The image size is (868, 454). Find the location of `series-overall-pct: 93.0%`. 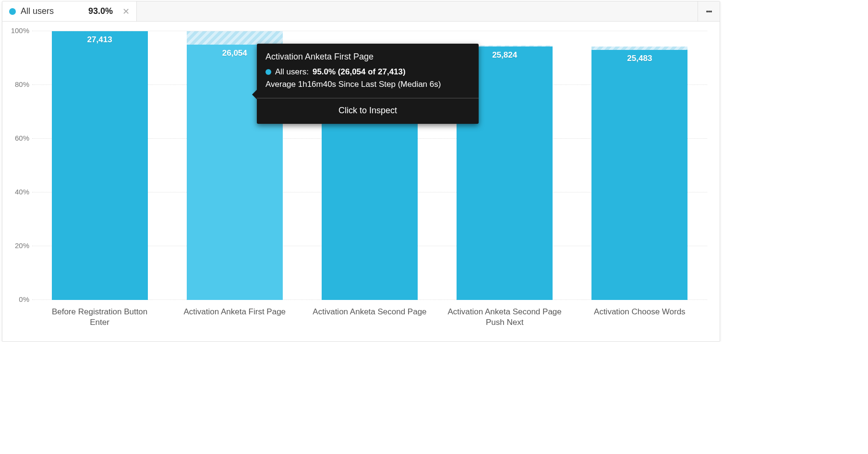

series-overall-pct: 93.0% is located at coordinates (101, 12).